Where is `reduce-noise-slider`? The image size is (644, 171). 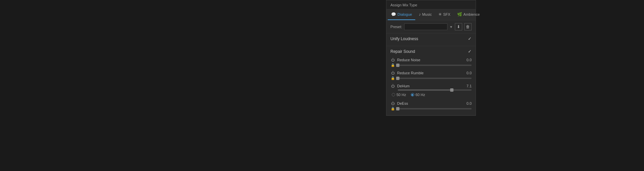
reduce-noise-slider is located at coordinates (435, 65).